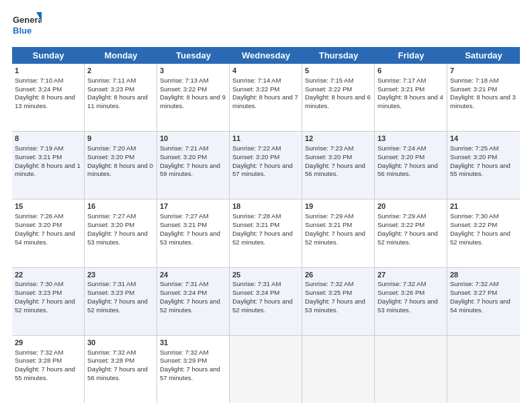  What do you see at coordinates (193, 97) in the screenshot?
I see `day-cell-3: 3Sunrise: 7:13 AMSunset: 3:22 PMDaylight…` at bounding box center [193, 97].